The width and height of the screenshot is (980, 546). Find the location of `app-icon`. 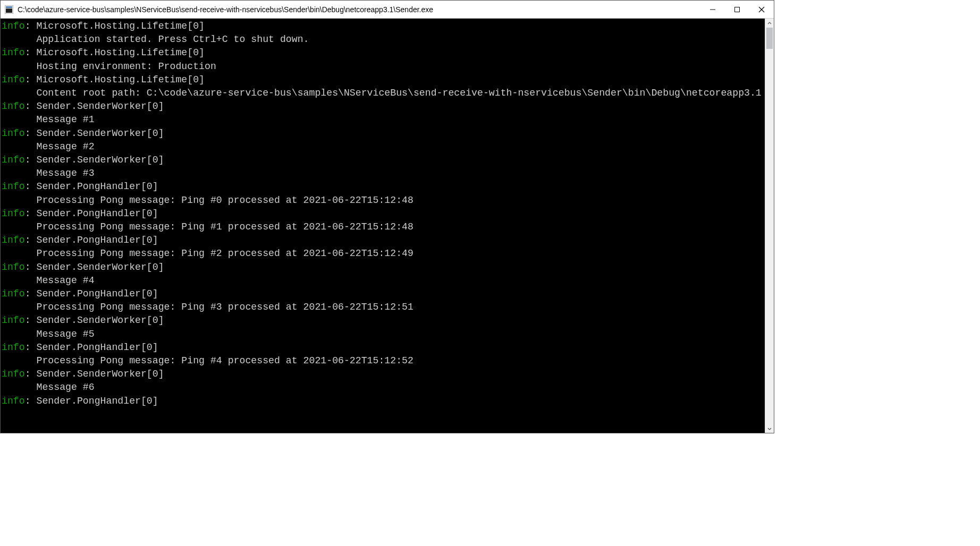

app-icon is located at coordinates (9, 10).